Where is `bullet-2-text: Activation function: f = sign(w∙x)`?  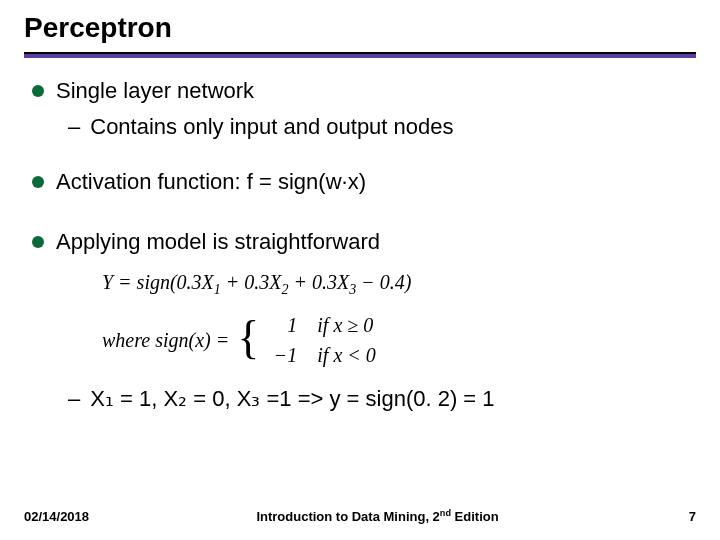 bullet-2-text: Activation function: f = sign(w∙x) is located at coordinates (211, 182).